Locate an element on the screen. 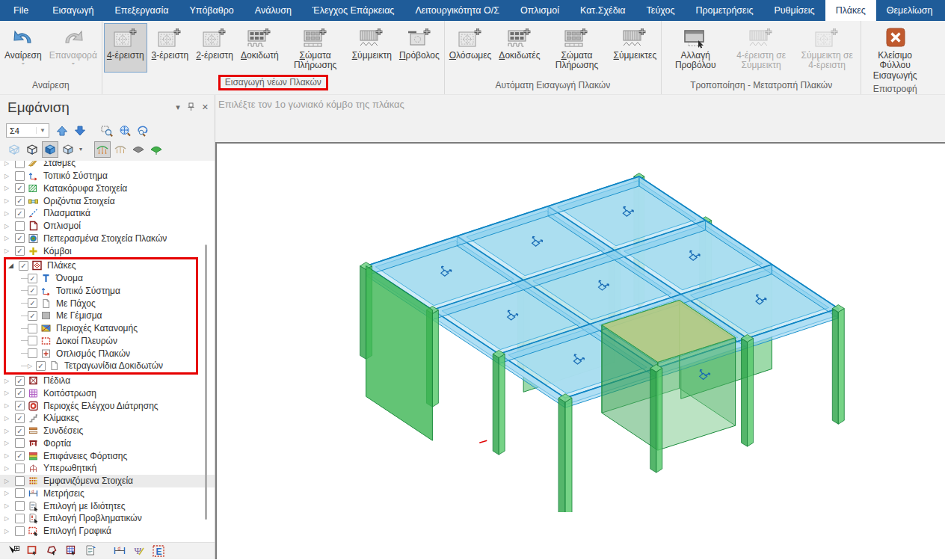  wireframe-light-view-button is located at coordinates (14, 150).